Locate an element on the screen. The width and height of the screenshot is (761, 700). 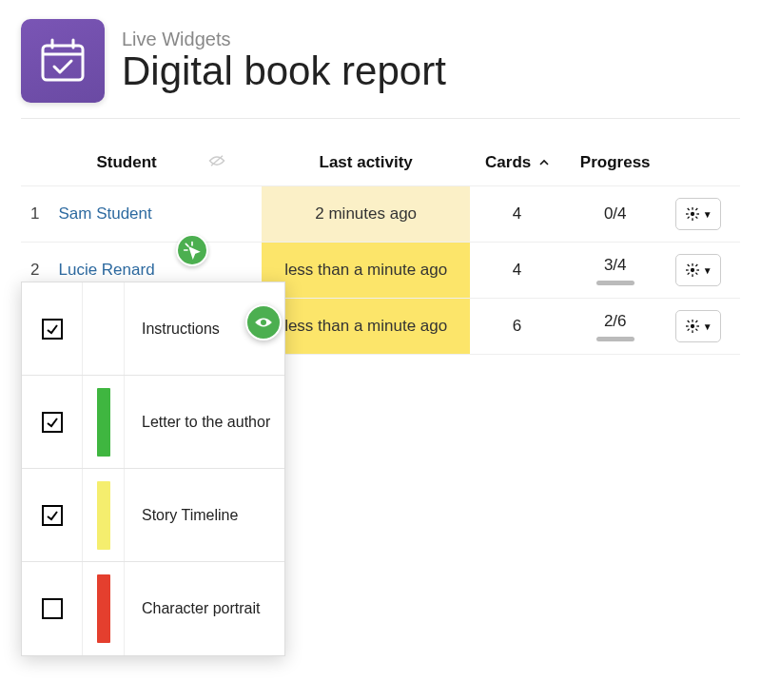
app-calendar-icon is located at coordinates (63, 61).